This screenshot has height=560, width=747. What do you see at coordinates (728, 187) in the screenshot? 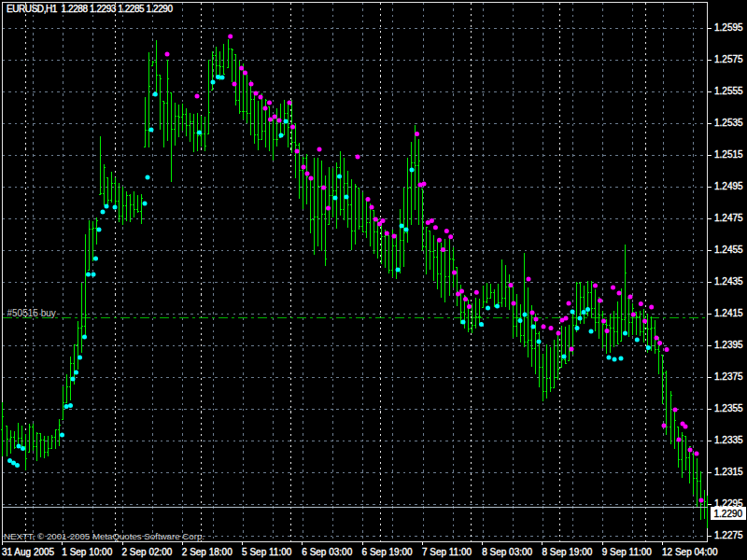
I see `svg-text: 1.2495` at bounding box center [728, 187].